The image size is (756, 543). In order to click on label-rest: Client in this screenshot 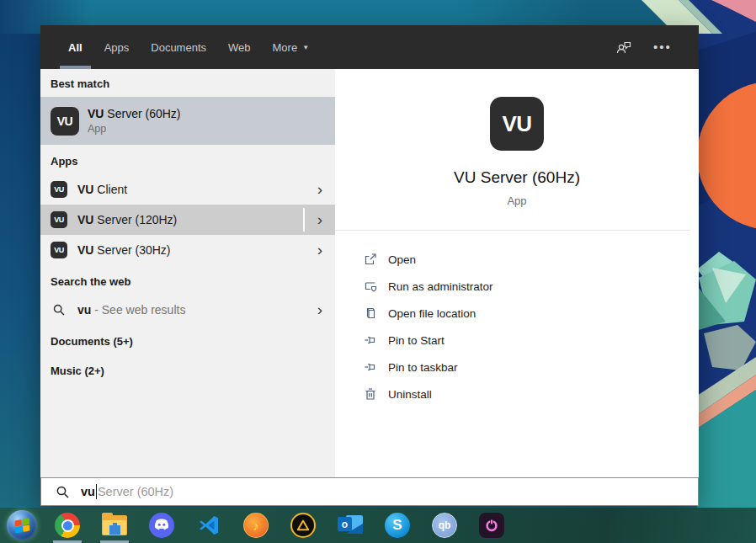, I will do `click(110, 189)`.